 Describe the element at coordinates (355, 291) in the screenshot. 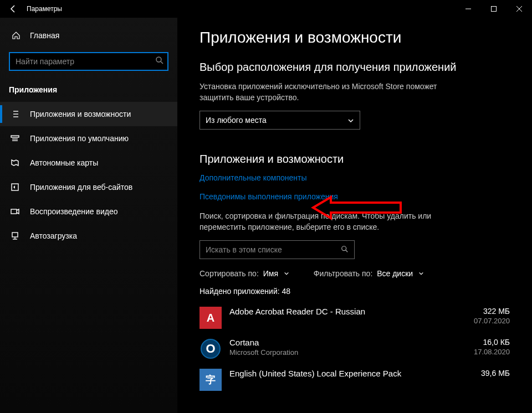

I see `found-count: Найдено приложений: 48` at that location.